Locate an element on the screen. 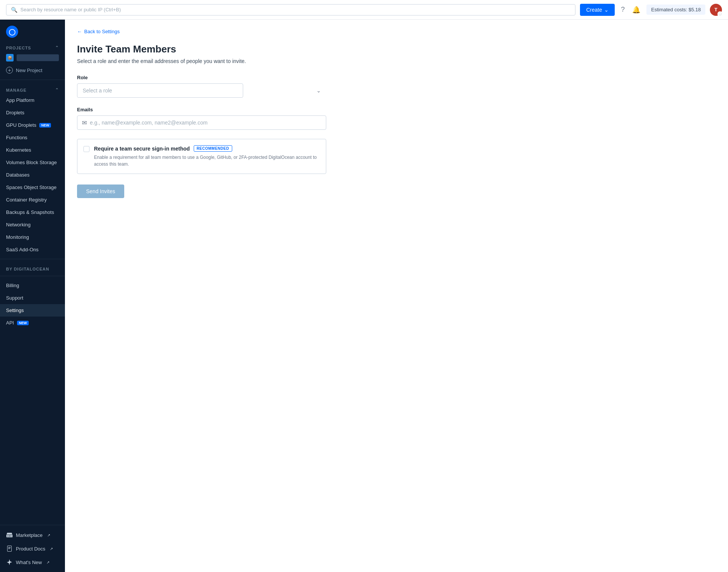  monitoring-label: Monitoring is located at coordinates (17, 237).